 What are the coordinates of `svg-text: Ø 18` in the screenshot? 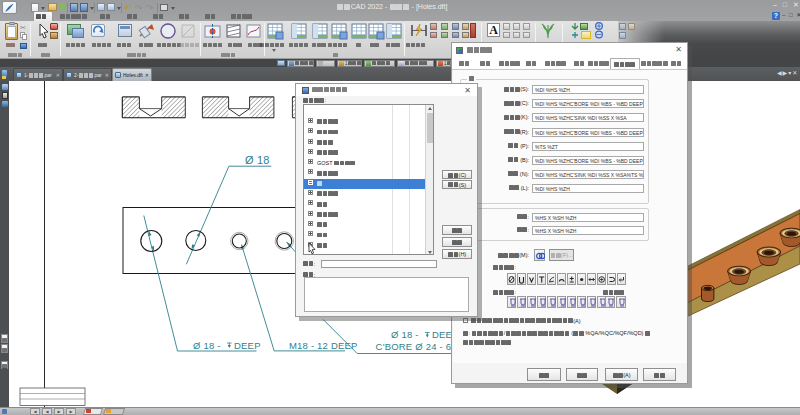 It's located at (258, 160).